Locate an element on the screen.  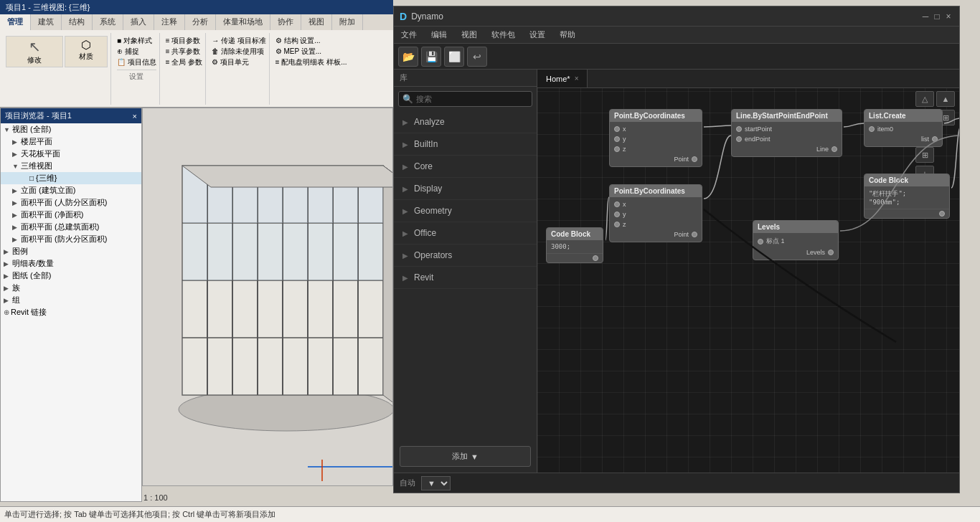
tree-item-families: ▶ 族 is located at coordinates (71, 288).